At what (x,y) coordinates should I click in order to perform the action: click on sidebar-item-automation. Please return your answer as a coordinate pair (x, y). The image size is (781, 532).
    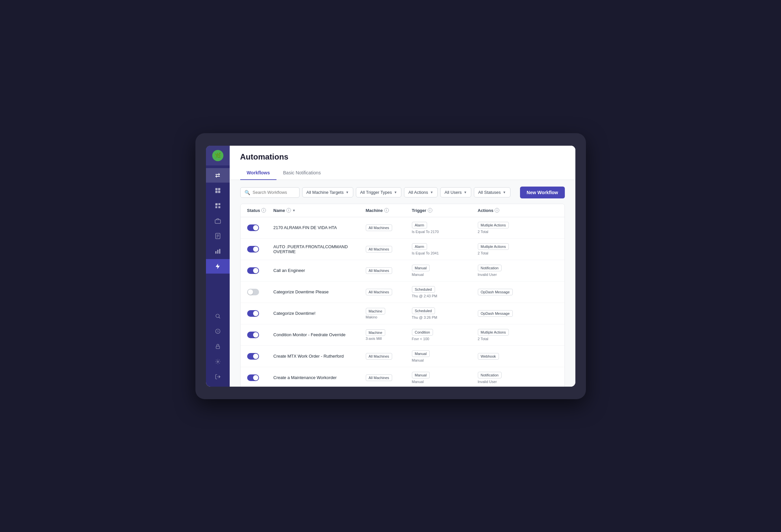
    Looking at the image, I should click on (218, 266).